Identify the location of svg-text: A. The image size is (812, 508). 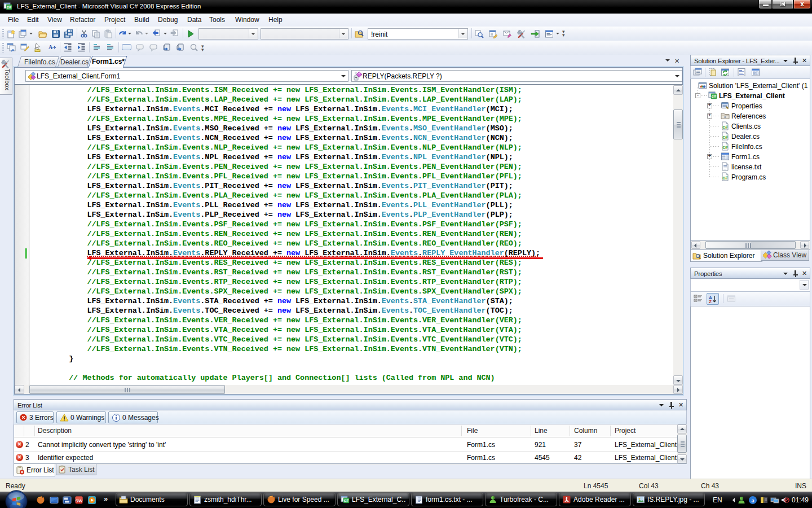
(51, 47).